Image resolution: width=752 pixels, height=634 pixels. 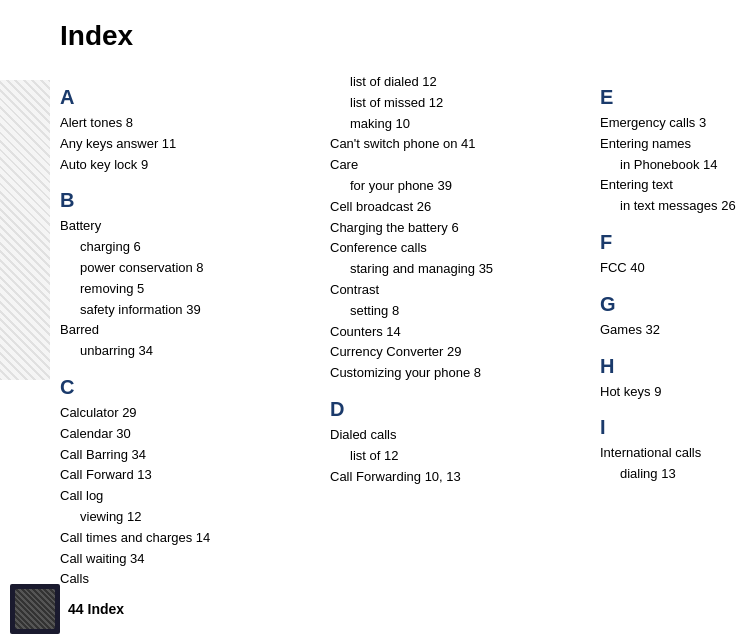 I want to click on index-entry: Any keys answer 11, so click(x=190, y=144).